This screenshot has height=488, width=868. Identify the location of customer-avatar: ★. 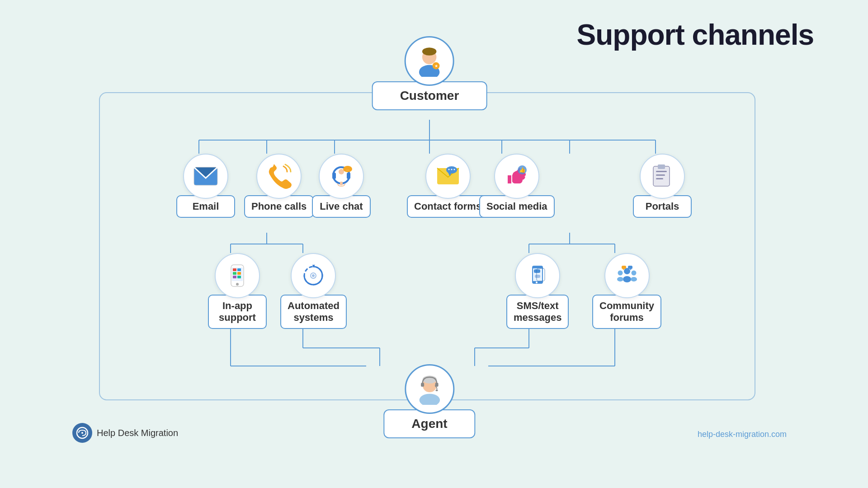
(429, 61).